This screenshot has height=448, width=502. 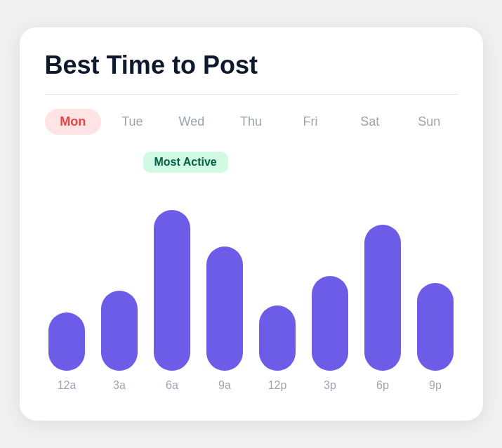 I want to click on day-tab-wed: Wed, so click(x=192, y=122).